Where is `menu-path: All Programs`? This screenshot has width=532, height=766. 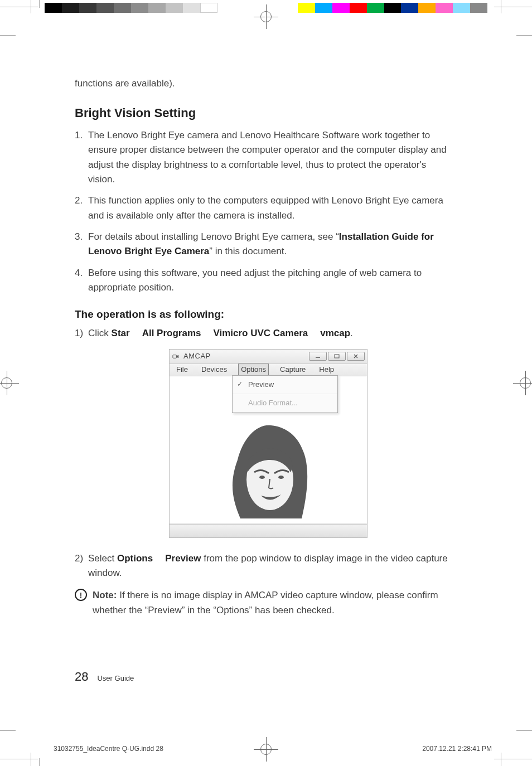 menu-path: All Programs is located at coordinates (172, 333).